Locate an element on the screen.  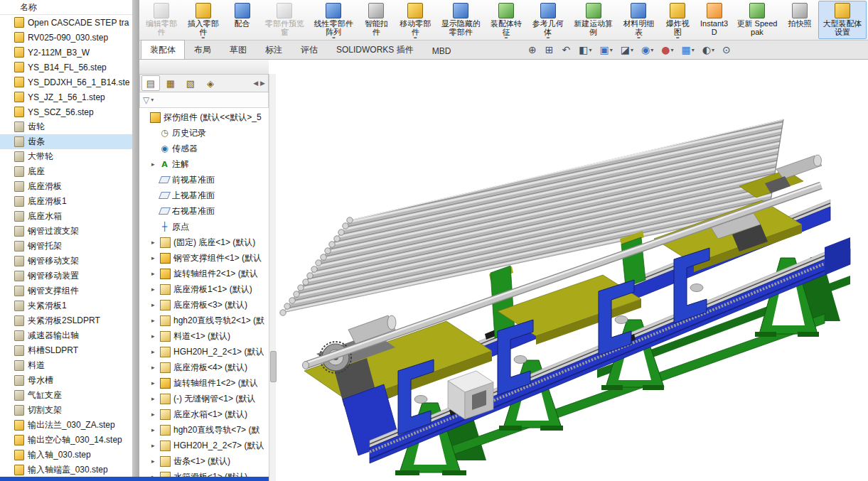
file-list-item: 输出法兰_030_ZA.step is located at coordinates (66, 425).